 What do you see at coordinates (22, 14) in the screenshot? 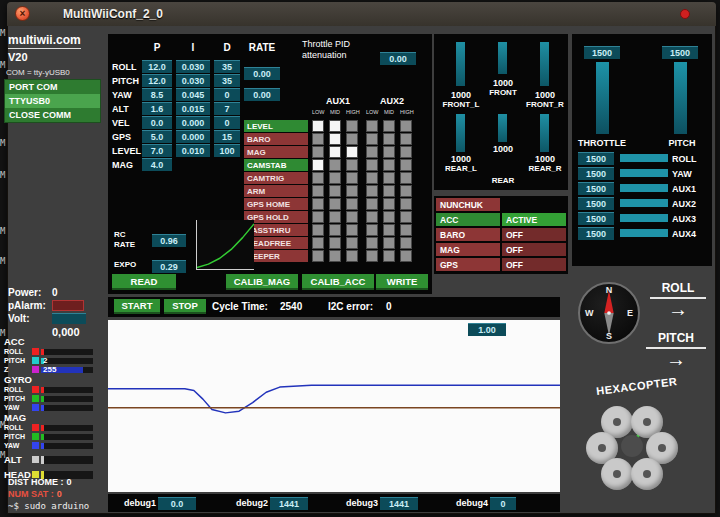
I see `close-button: ×` at bounding box center [22, 14].